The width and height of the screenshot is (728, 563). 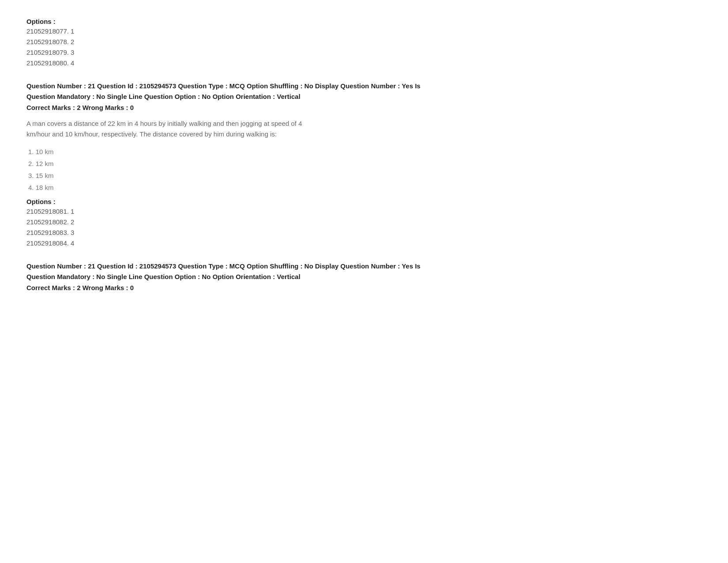 What do you see at coordinates (365, 152) in the screenshot?
I see `answer-option-1: 1. 10 km` at bounding box center [365, 152].